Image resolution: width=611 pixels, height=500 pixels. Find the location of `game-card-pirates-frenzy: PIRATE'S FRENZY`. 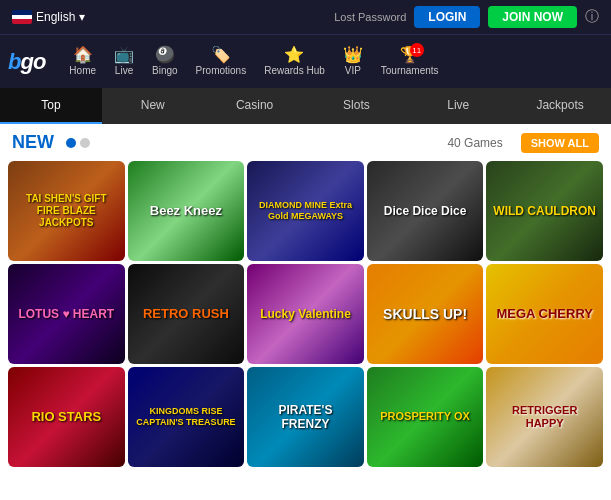

game-card-pirates-frenzy: PIRATE'S FRENZY is located at coordinates (306, 417).